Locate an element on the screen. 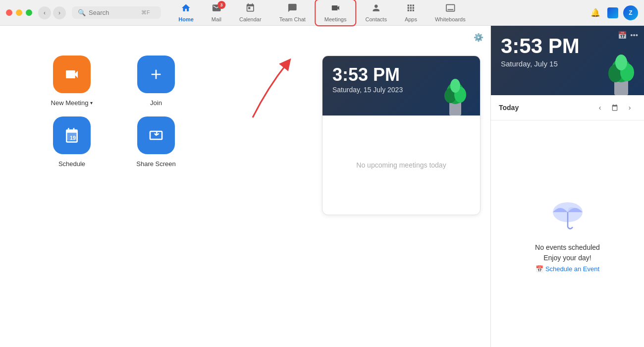  nav-calendar: Calendar is located at coordinates (251, 13).